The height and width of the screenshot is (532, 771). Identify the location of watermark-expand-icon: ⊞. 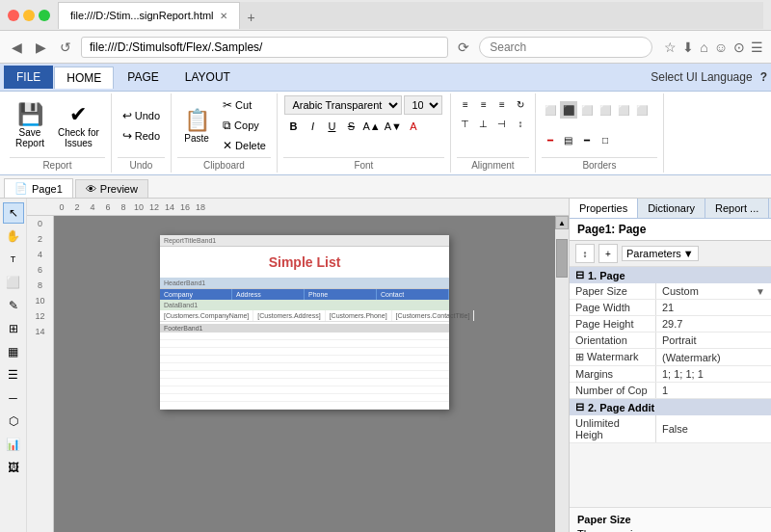
(580, 357).